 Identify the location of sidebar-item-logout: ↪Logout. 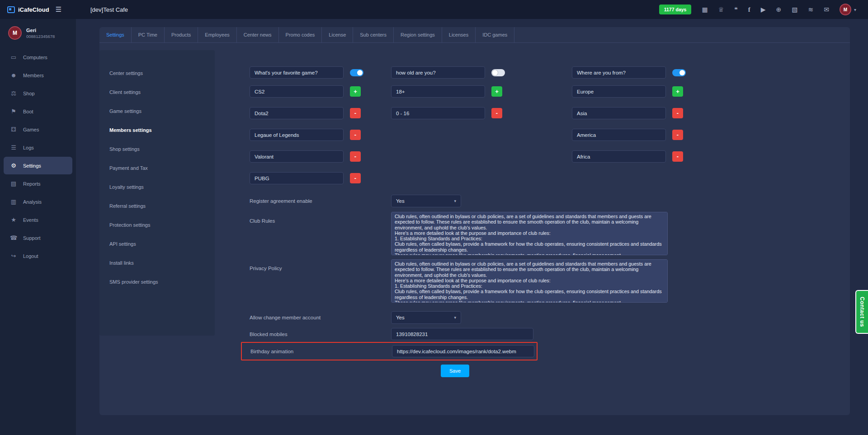
(38, 256).